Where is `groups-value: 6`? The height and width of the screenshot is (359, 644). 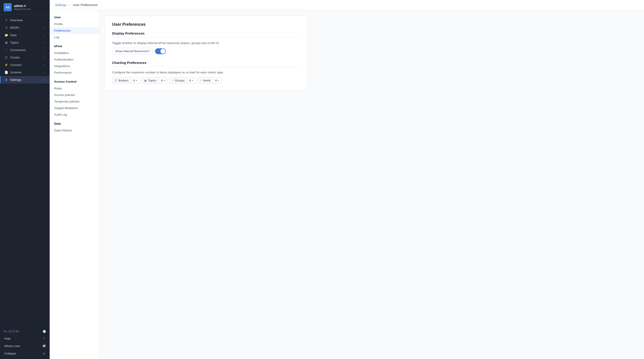
groups-value: 6 is located at coordinates (191, 81).